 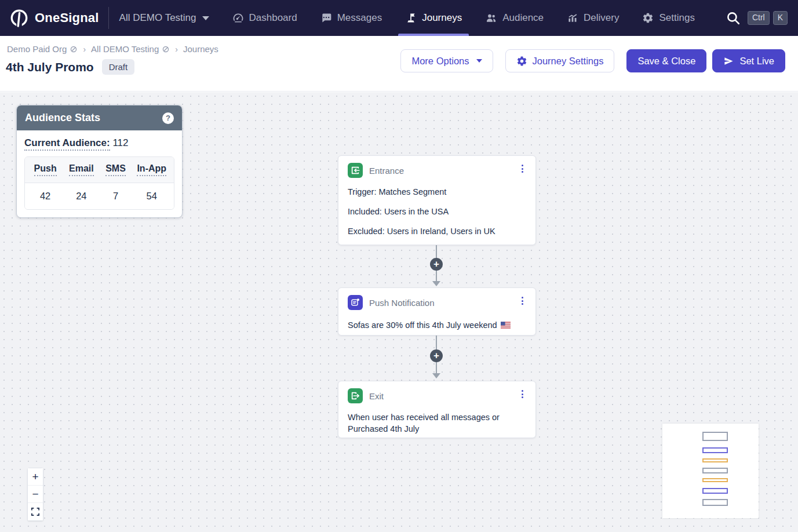 What do you see at coordinates (437, 409) in the screenshot?
I see `exit-node: Exit When user has received all messages…` at bounding box center [437, 409].